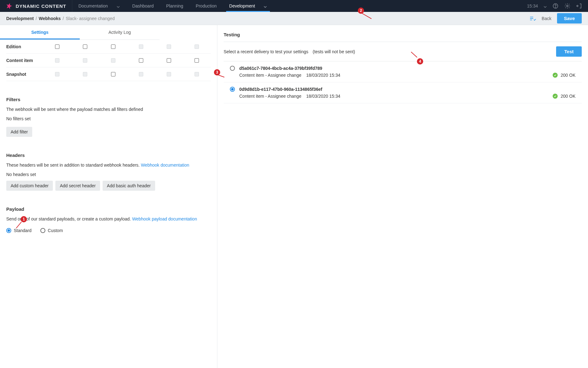  What do you see at coordinates (109, 172) in the screenshot?
I see `headers-section: Headers These headers will be sent in ad…` at bounding box center [109, 172].